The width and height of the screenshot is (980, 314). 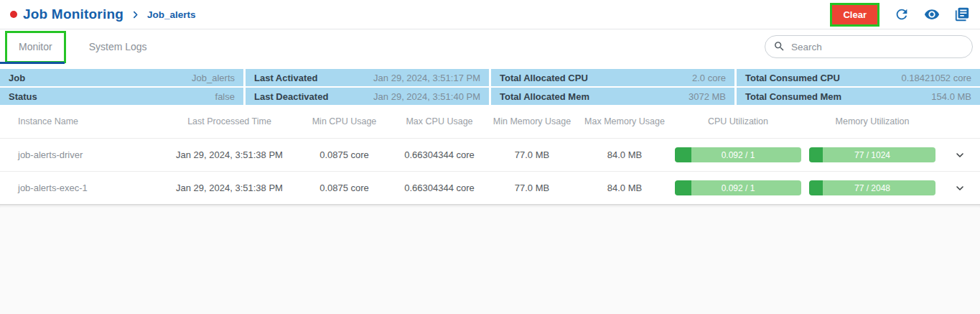 What do you see at coordinates (902, 14) in the screenshot?
I see `refresh-icon` at bounding box center [902, 14].